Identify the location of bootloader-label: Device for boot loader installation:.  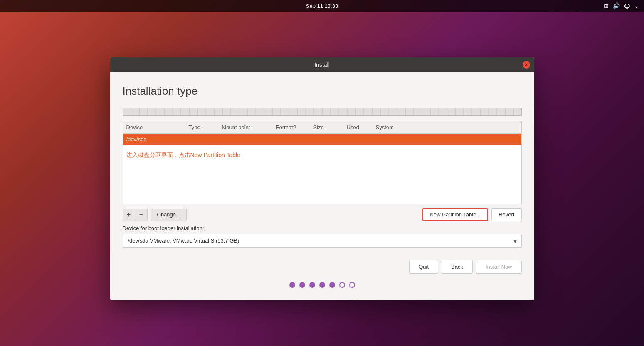
(322, 228).